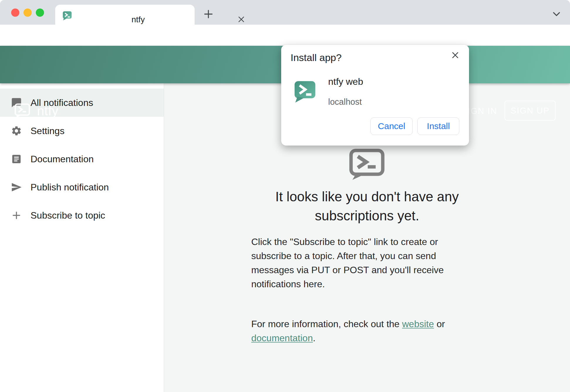 This screenshot has width=570, height=392. I want to click on paragraph2-mid: or, so click(440, 324).